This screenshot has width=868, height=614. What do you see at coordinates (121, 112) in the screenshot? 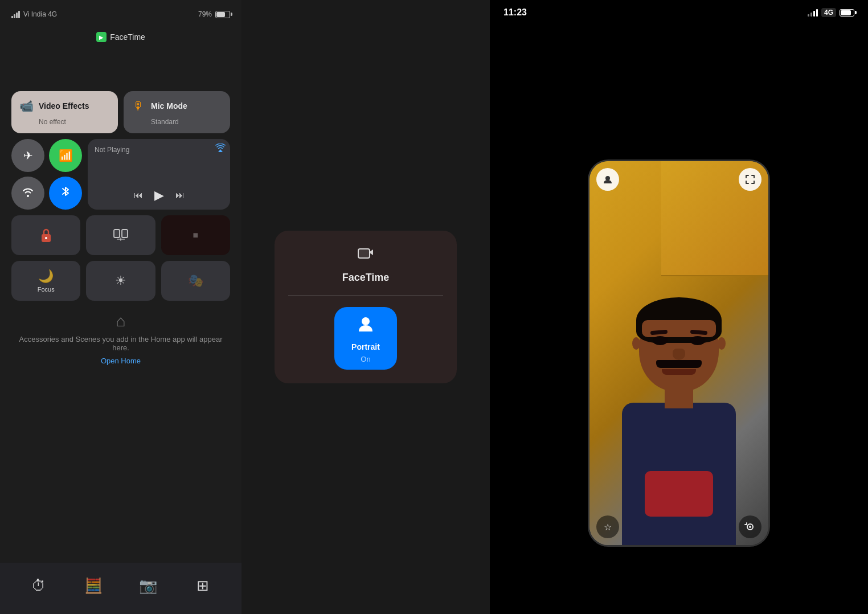
I see `cc-top-row: 📹 Video Effects No effect 🎙 Mic Mode Sta…` at bounding box center [121, 112].